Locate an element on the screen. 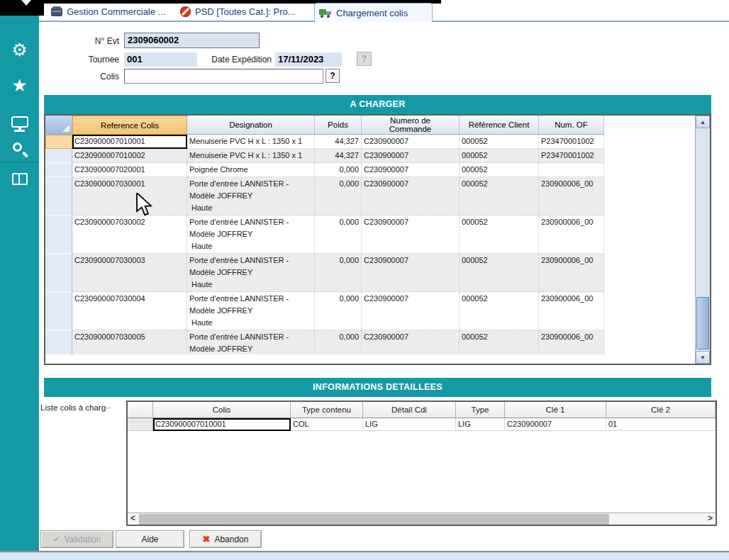  favorites-star-icon: ★ is located at coordinates (20, 85).